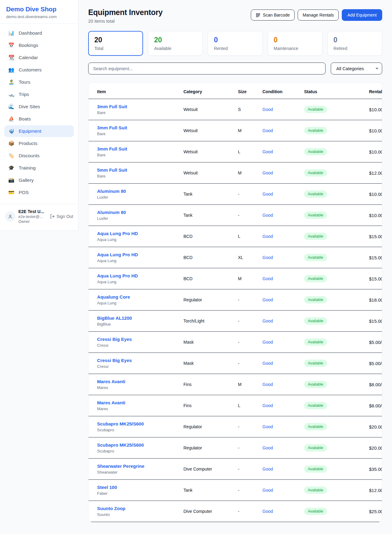 The height and width of the screenshot is (534, 392). I want to click on item-name-link: BigBlue AL1200, so click(140, 318).